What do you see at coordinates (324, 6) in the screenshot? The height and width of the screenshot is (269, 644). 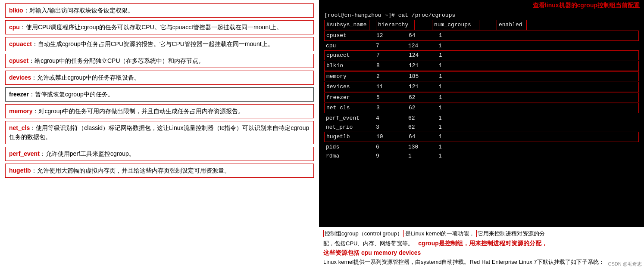 I see `title-bar-left` at bounding box center [324, 6].